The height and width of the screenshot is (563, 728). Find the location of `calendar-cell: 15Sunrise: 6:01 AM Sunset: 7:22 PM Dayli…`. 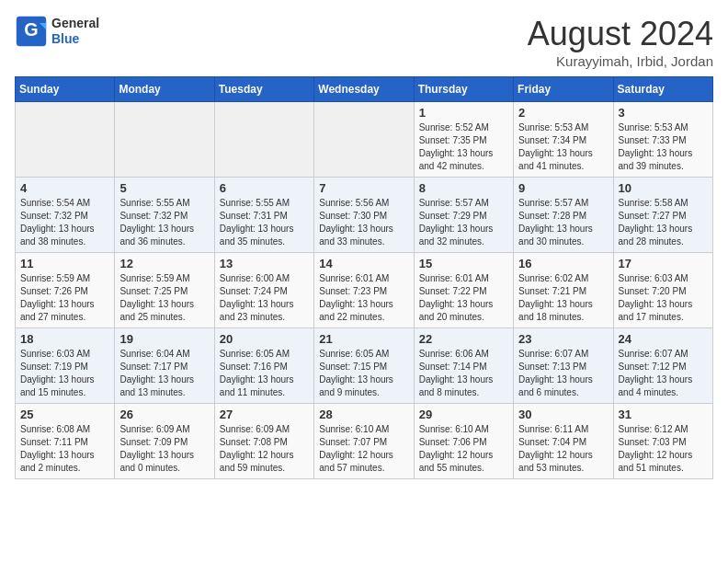

calendar-cell: 15Sunrise: 6:01 AM Sunset: 7:22 PM Dayli… is located at coordinates (463, 291).